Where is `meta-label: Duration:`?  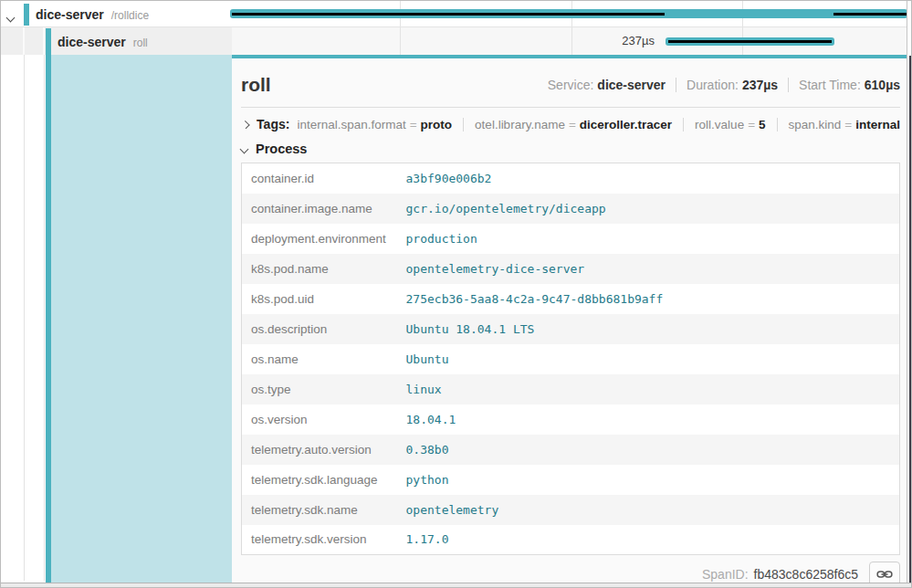 meta-label: Duration: is located at coordinates (712, 85).